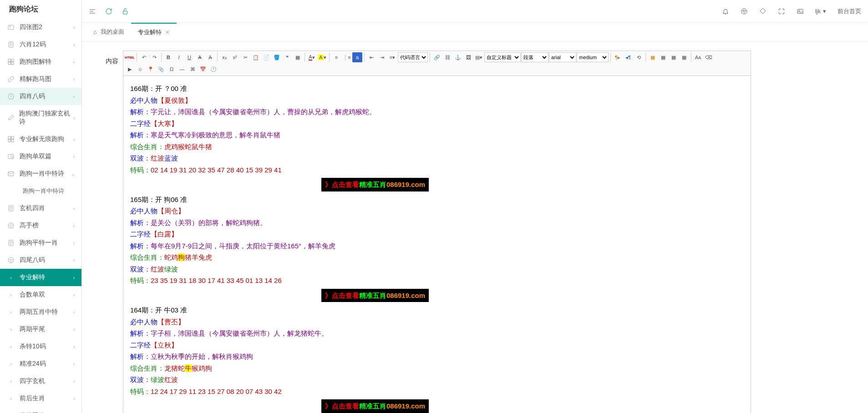 The width and height of the screenshot is (868, 413). Describe the element at coordinates (168, 32) in the screenshot. I see `close-icon: ✕` at that location.